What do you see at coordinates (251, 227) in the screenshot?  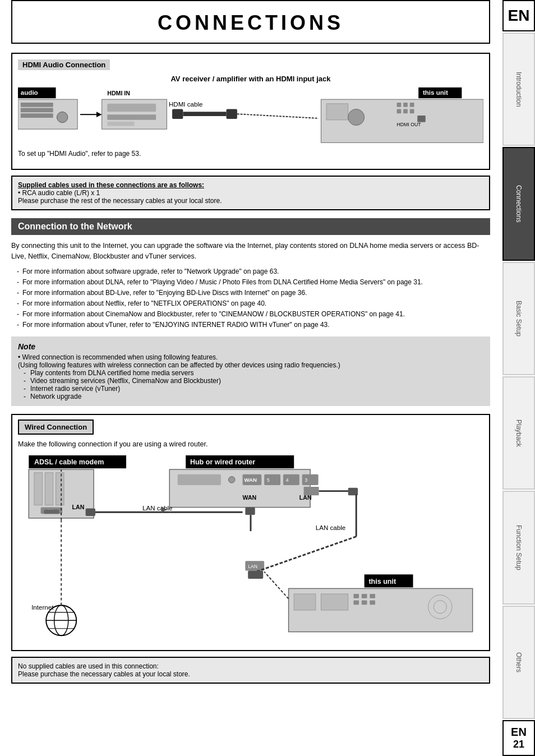 I see `network-section-title: Connection to the Network` at bounding box center [251, 227].